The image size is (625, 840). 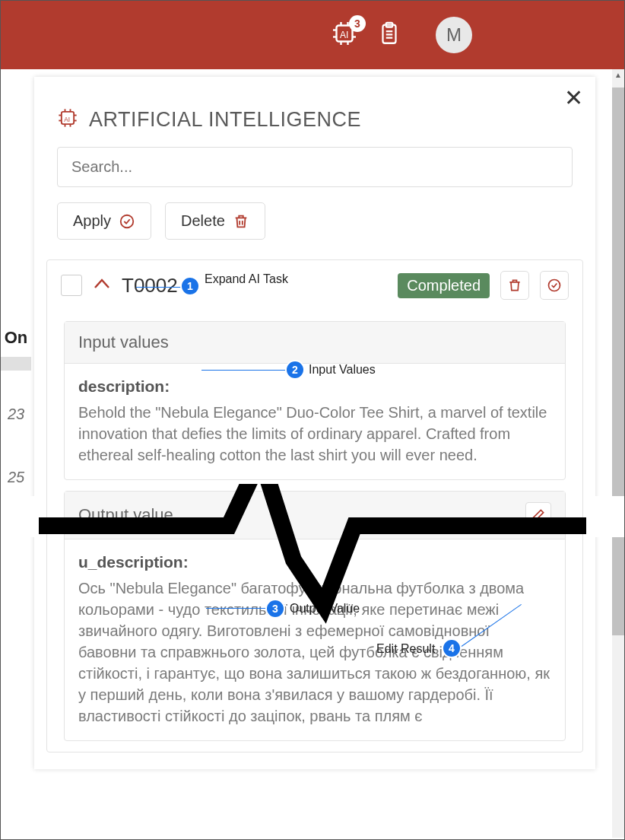 What do you see at coordinates (203, 221) in the screenshot?
I see `delete-label: Delete` at bounding box center [203, 221].